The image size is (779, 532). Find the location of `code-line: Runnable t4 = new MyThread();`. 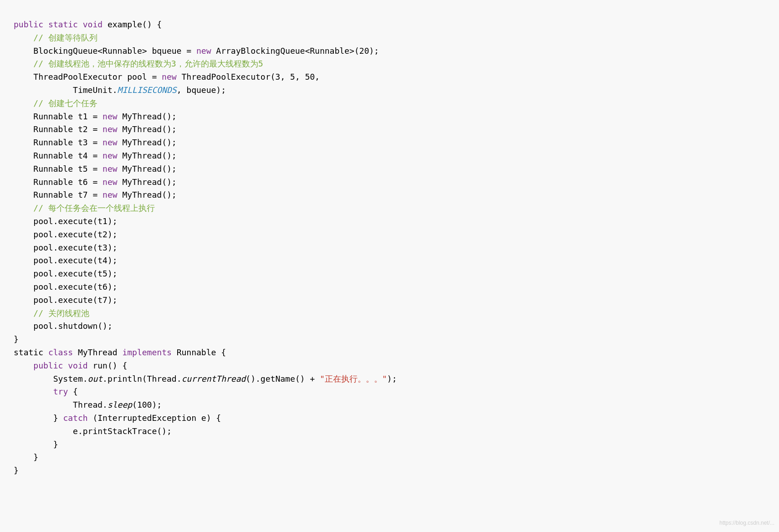

code-line: Runnable t4 = new MyThread(); is located at coordinates (390, 156).